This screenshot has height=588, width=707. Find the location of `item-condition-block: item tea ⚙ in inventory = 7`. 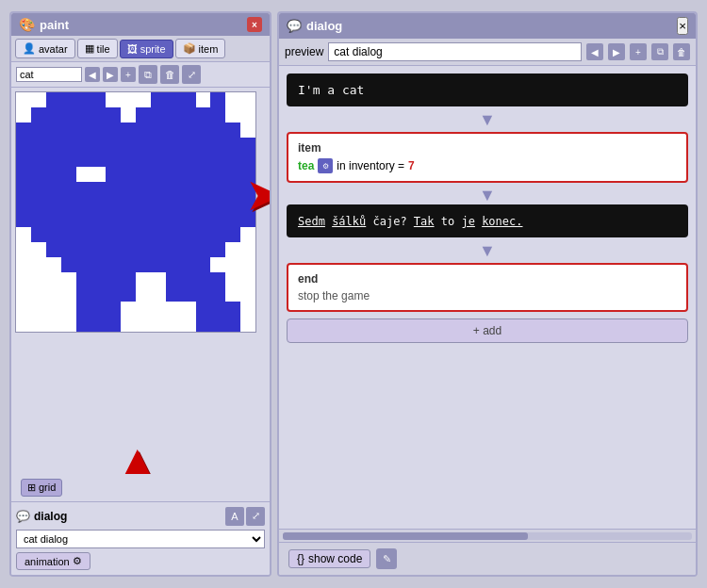

item-condition-block: item tea ⚙ in inventory = 7 is located at coordinates (487, 157).